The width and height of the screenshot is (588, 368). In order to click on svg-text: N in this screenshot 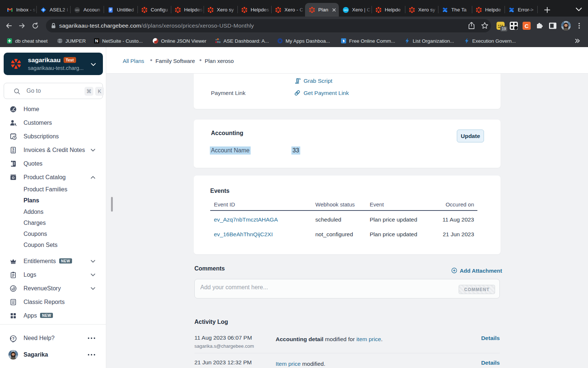, I will do `click(97, 41)`.